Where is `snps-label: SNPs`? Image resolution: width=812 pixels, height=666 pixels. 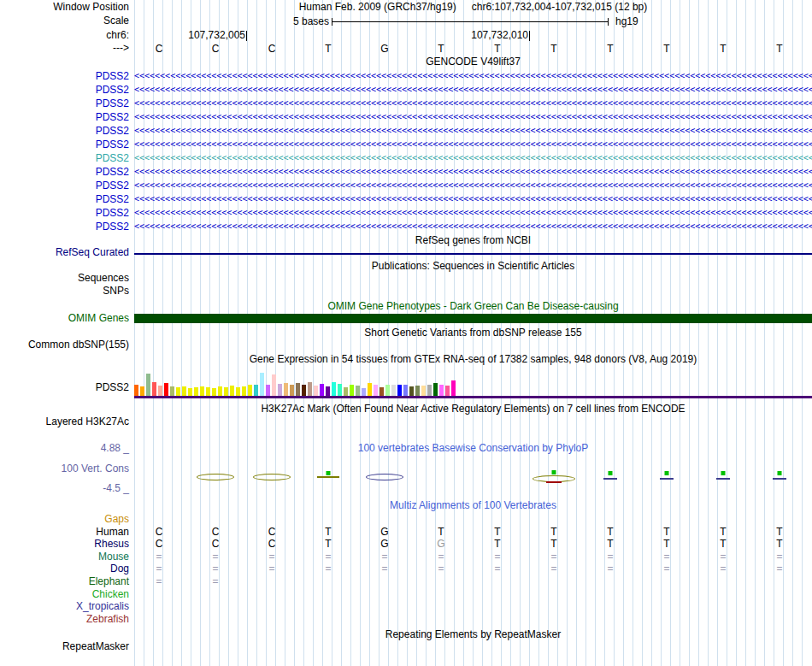 snps-label: SNPs is located at coordinates (67, 292).